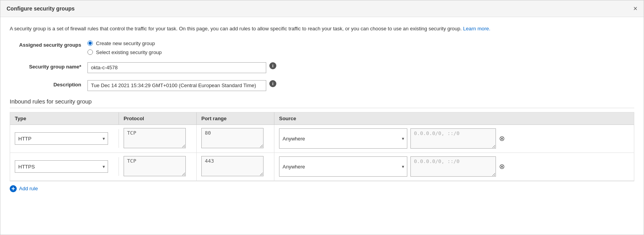 The width and height of the screenshot is (644, 235). I want to click on row1-port-cell: 80, so click(236, 139).